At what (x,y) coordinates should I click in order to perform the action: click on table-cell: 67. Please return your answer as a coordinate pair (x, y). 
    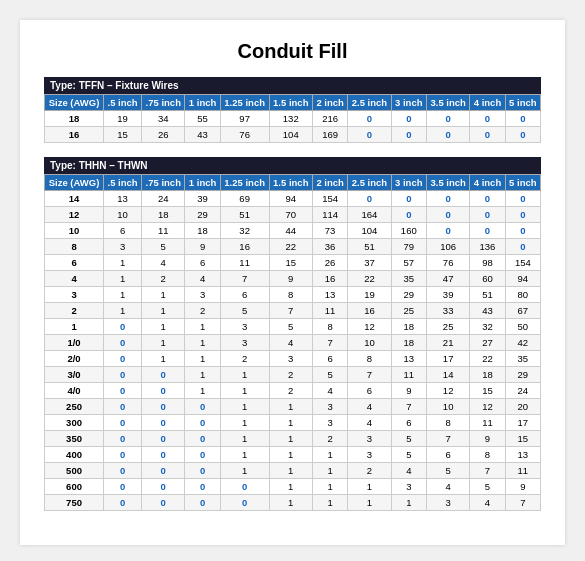
    Looking at the image, I should click on (522, 311).